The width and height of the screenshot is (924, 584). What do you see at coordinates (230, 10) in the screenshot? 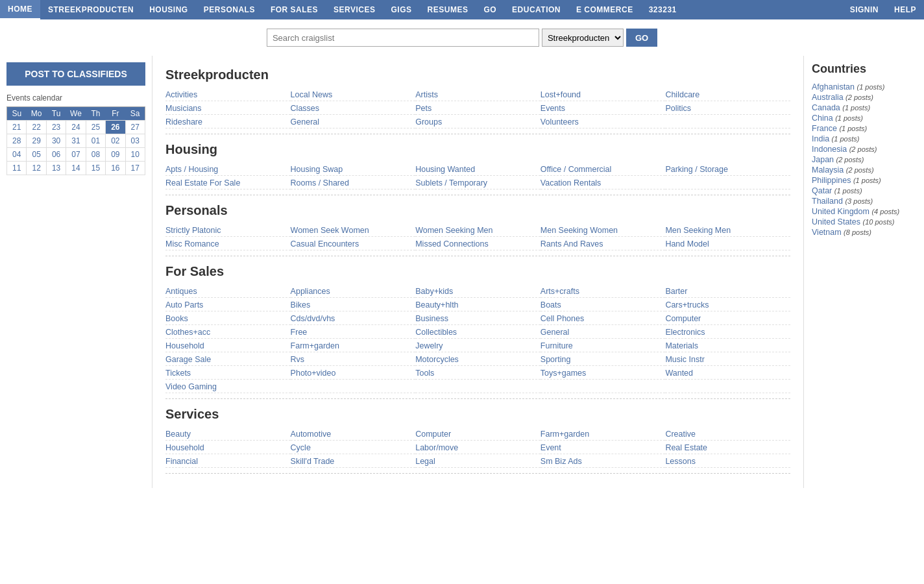
I see `nav-personals: PERSONALS` at bounding box center [230, 10].